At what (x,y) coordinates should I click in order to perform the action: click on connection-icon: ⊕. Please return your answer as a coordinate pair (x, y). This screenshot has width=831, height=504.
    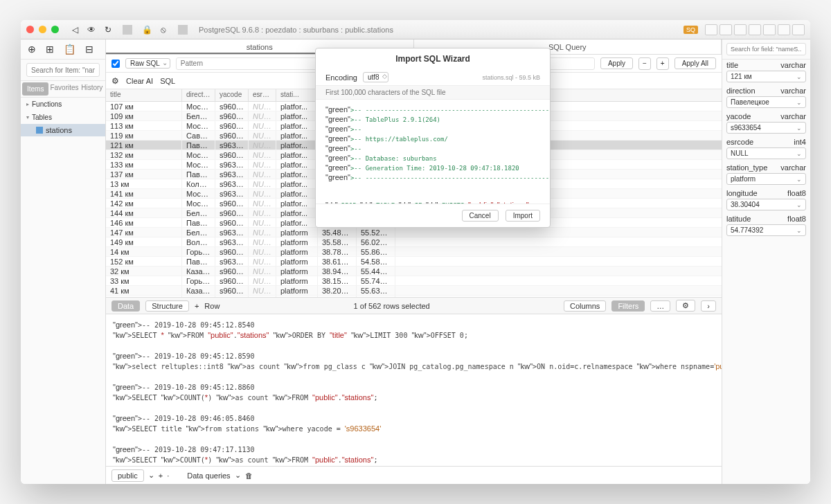
    Looking at the image, I should click on (32, 49).